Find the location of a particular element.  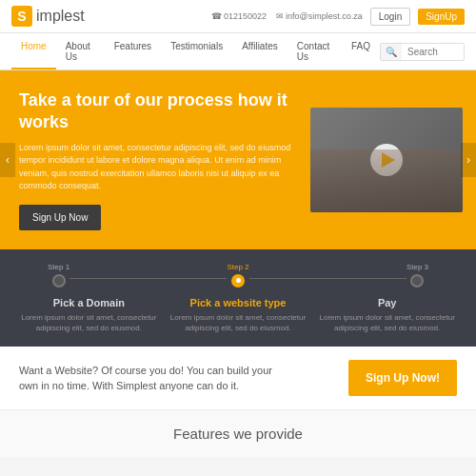

phone-icon: ☎ is located at coordinates (217, 16).